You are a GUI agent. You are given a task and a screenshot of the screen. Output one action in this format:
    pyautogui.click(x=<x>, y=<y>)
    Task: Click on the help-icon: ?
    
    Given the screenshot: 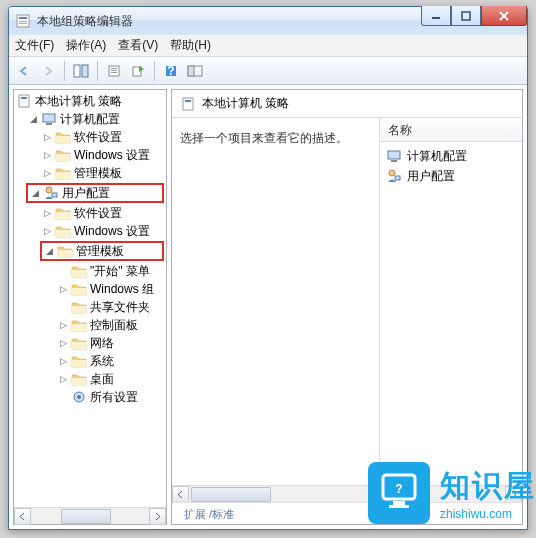 What is the action you would take?
    pyautogui.click(x=171, y=71)
    